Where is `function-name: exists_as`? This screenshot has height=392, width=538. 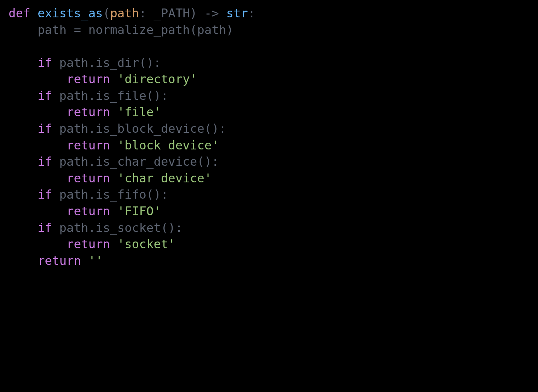 function-name: exists_as is located at coordinates (70, 13).